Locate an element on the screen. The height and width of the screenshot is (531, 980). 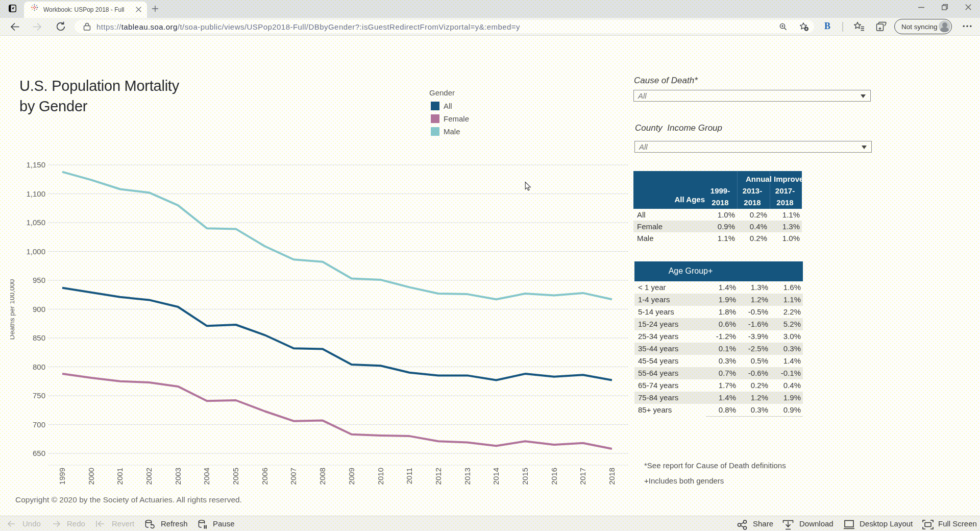
svg-text: 2013 is located at coordinates (468, 476).